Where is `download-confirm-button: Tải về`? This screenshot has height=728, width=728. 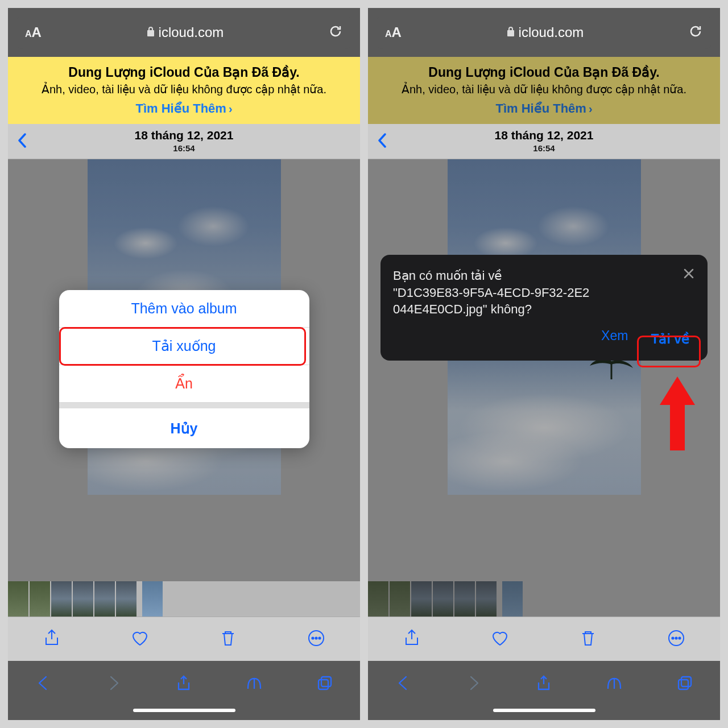
download-confirm-button: Tải về is located at coordinates (670, 339).